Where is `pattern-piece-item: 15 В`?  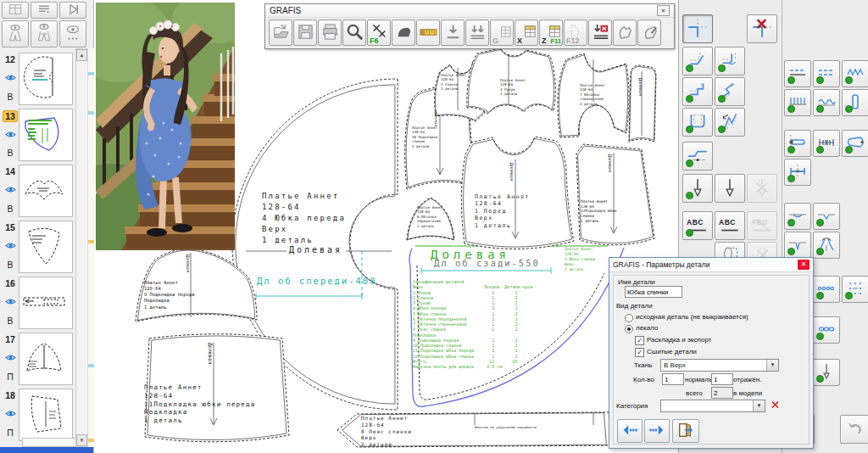
pattern-piece-item: 15 В is located at coordinates (39, 246).